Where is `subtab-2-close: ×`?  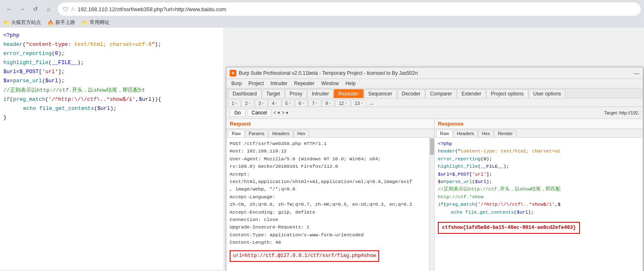
subtab-2-close: × is located at coordinates (250, 103).